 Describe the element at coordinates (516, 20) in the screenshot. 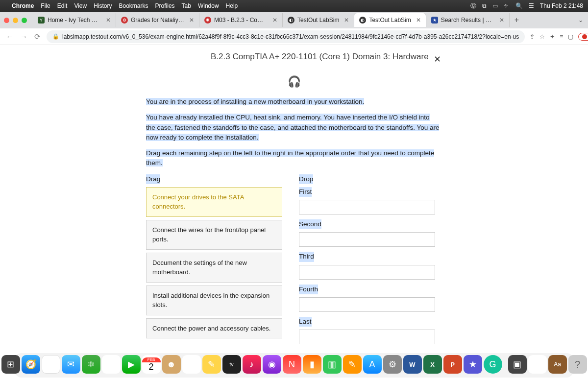

I see `new-tab-button: +` at that location.